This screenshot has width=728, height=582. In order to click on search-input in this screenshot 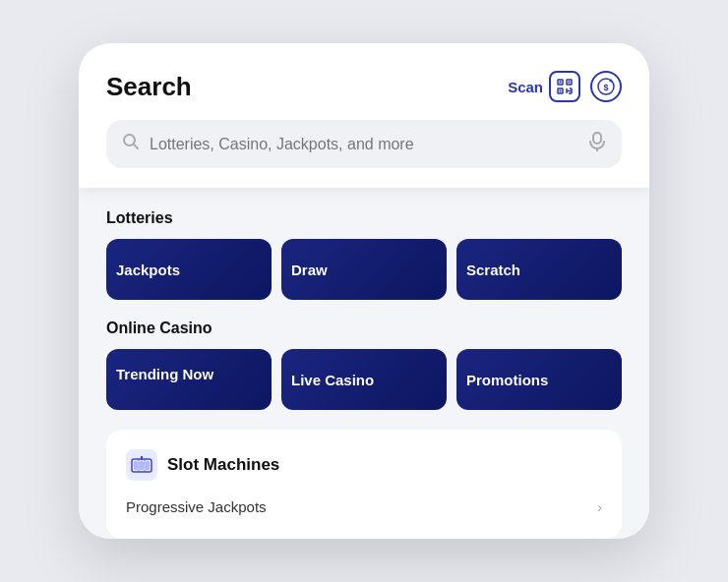, I will do `click(364, 145)`.